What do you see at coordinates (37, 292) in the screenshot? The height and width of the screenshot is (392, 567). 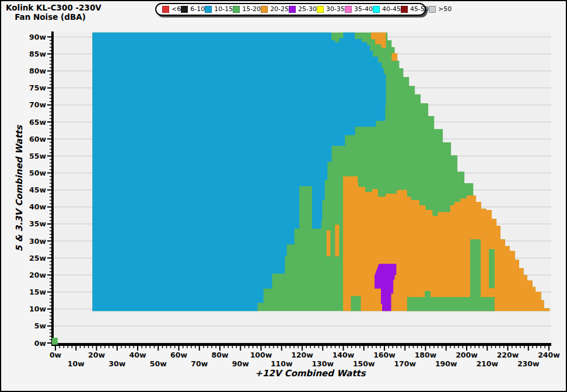 I see `y-tick-label: 15w` at bounding box center [37, 292].